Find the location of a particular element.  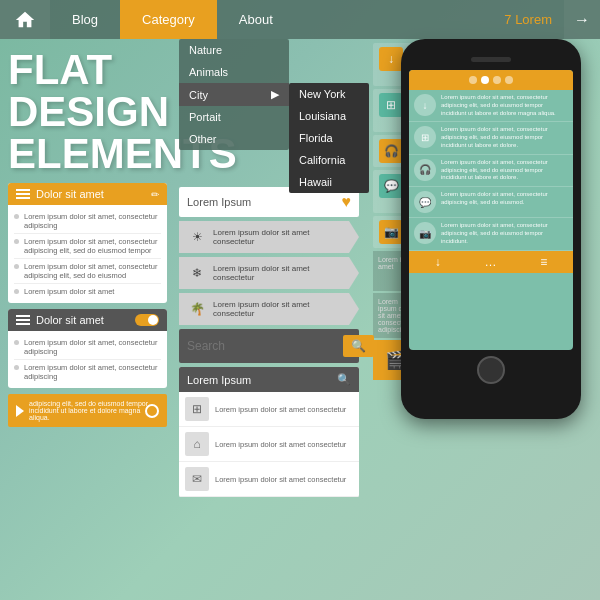

dropdown-city: City ▶ New York Louisiana Florida Califo… is located at coordinates (234, 94).